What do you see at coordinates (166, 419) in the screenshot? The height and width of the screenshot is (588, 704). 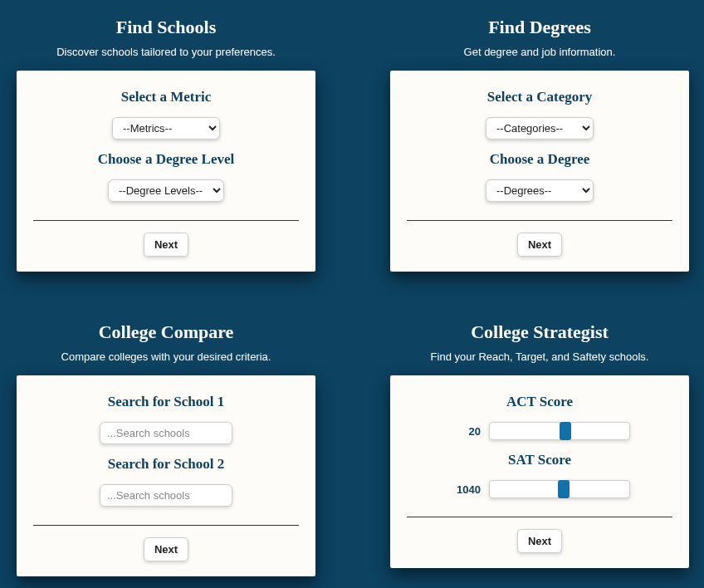 I see `school1-field-group: Search for School 1` at bounding box center [166, 419].